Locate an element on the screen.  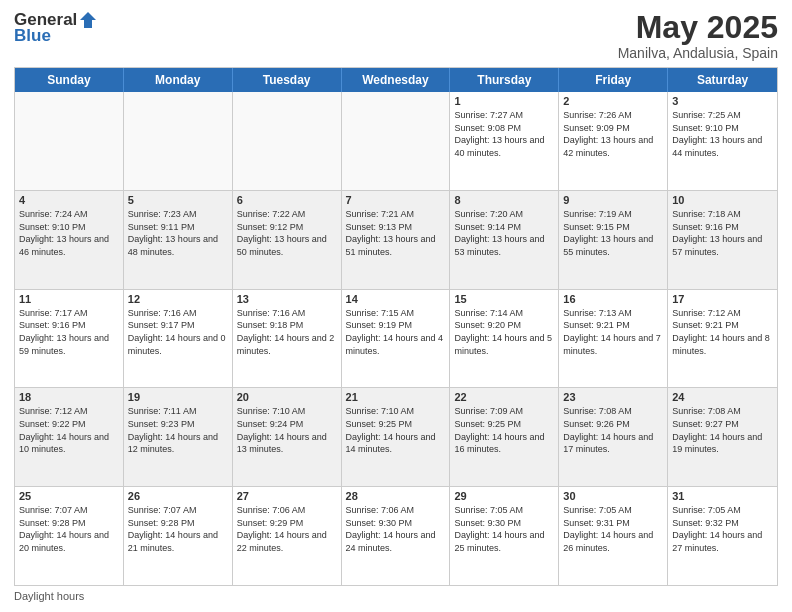
cell-info: Sunrise: 7:22 AM Sunset: 9:12 PM Dayligh… is located at coordinates (287, 233).